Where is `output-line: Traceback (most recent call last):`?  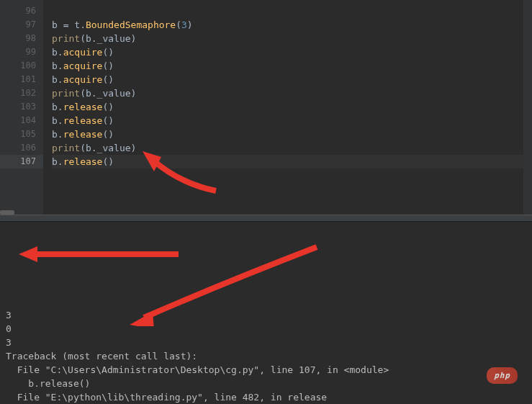 output-line: Traceback (most recent call last): is located at coordinates (266, 356).